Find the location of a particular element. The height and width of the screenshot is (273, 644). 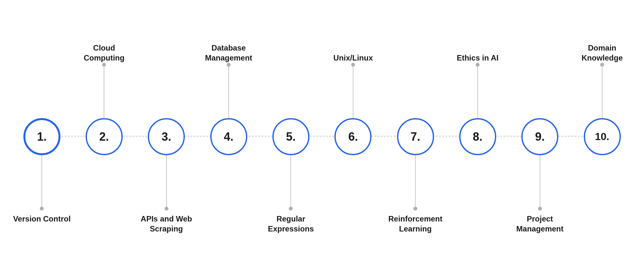

circle-2: 2. is located at coordinates (104, 136).